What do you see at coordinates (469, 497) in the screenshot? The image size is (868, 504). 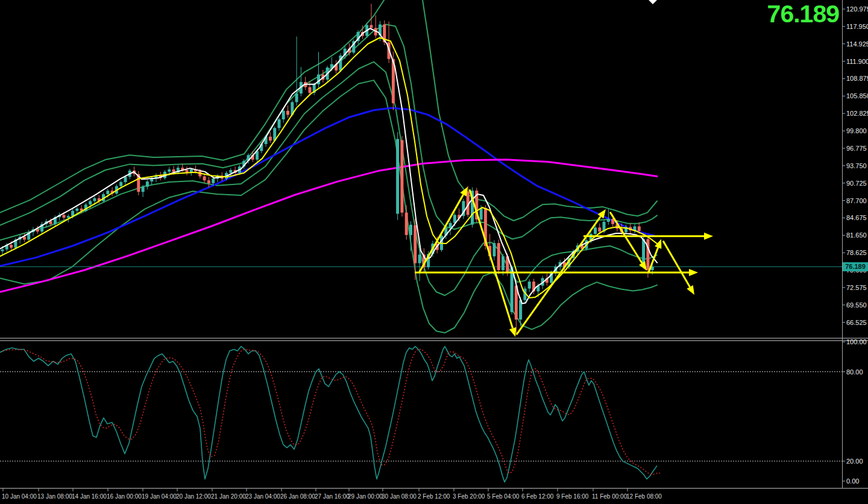 I see `time-axis-label: 3 Feb 20:00` at bounding box center [469, 497].